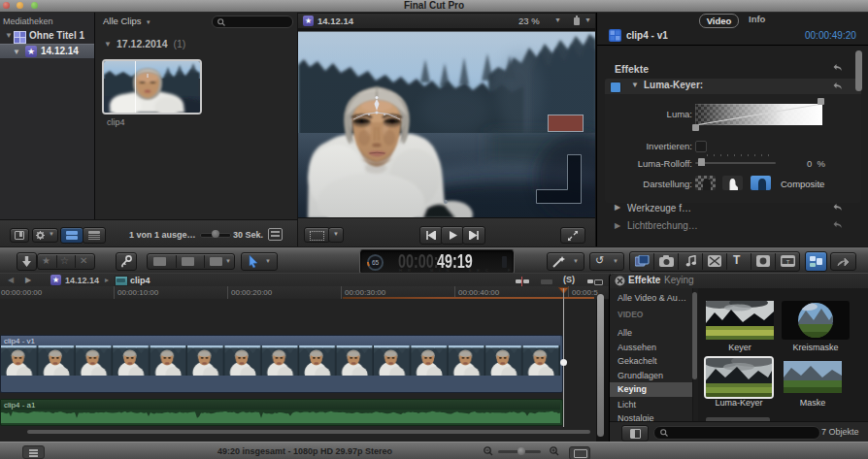 The height and width of the screenshot is (459, 868). Describe the element at coordinates (788, 262) in the screenshot. I see `svg-text: T` at that location.